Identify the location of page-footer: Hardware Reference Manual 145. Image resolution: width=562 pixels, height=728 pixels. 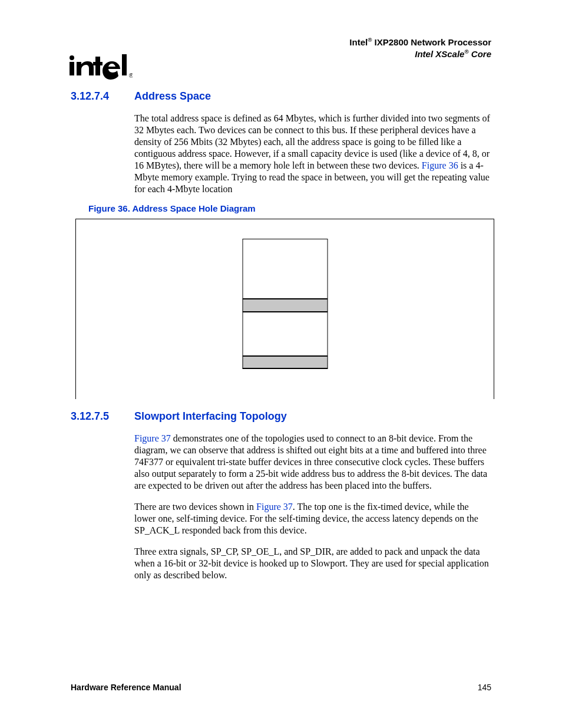
(281, 688).